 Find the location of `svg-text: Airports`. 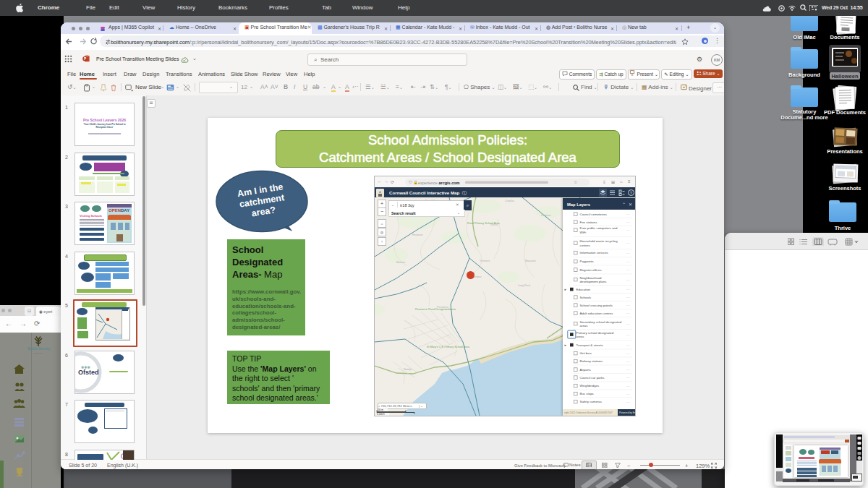

svg-text: Airports is located at coordinates (586, 369).